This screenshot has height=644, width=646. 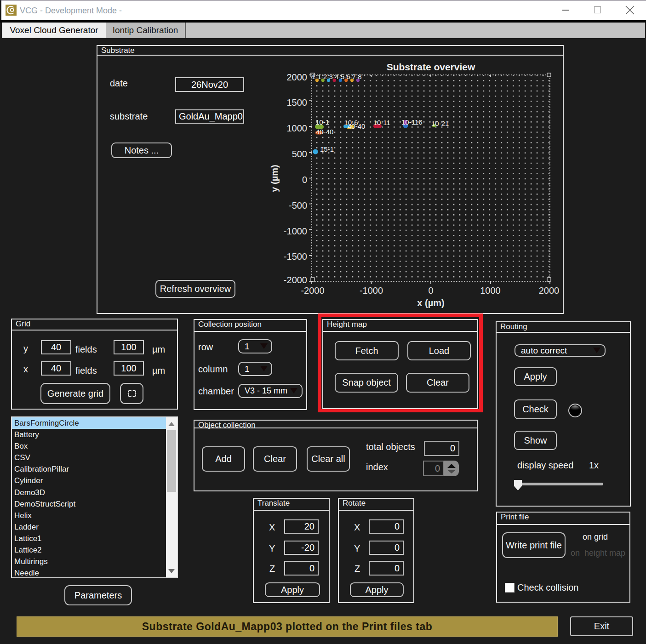 What do you see at coordinates (297, 103) in the screenshot?
I see `svg-text: 1500` at bounding box center [297, 103].